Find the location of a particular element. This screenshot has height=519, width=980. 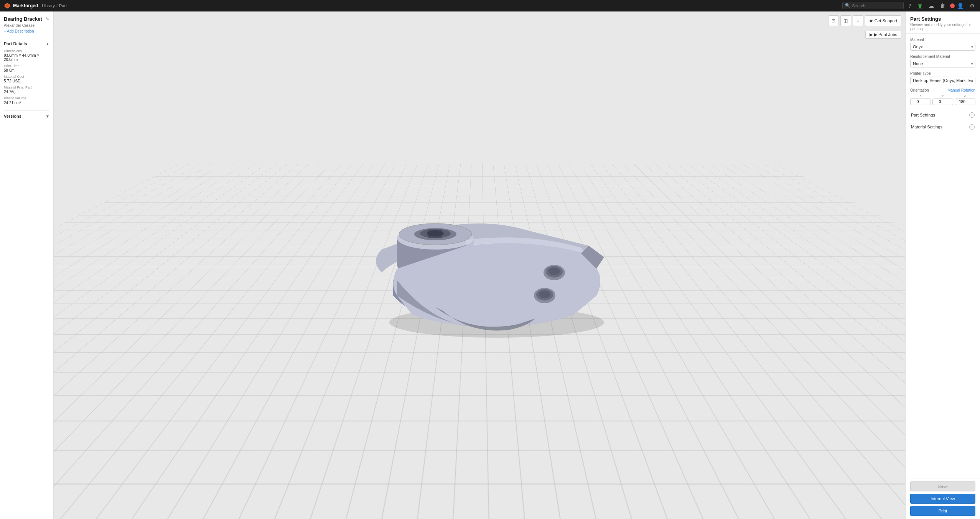

plastic-volume-label: Plastic Volume is located at coordinates (27, 98).